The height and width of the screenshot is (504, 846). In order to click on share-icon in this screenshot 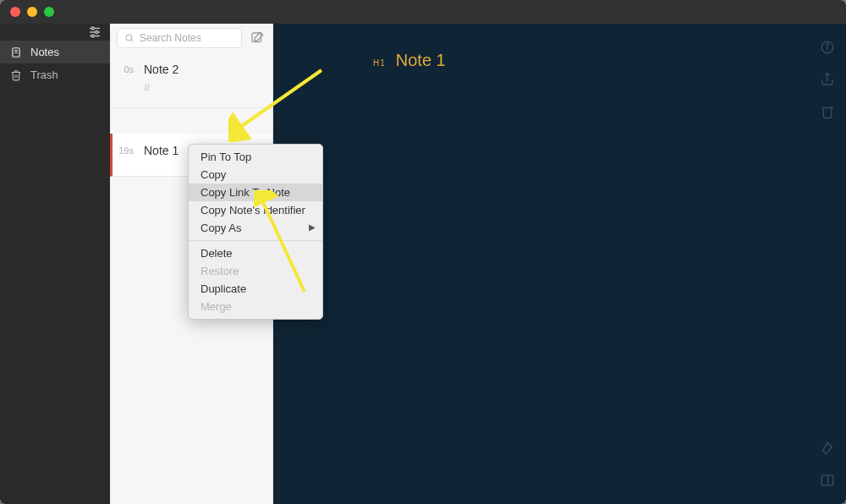, I will do `click(827, 79)`.